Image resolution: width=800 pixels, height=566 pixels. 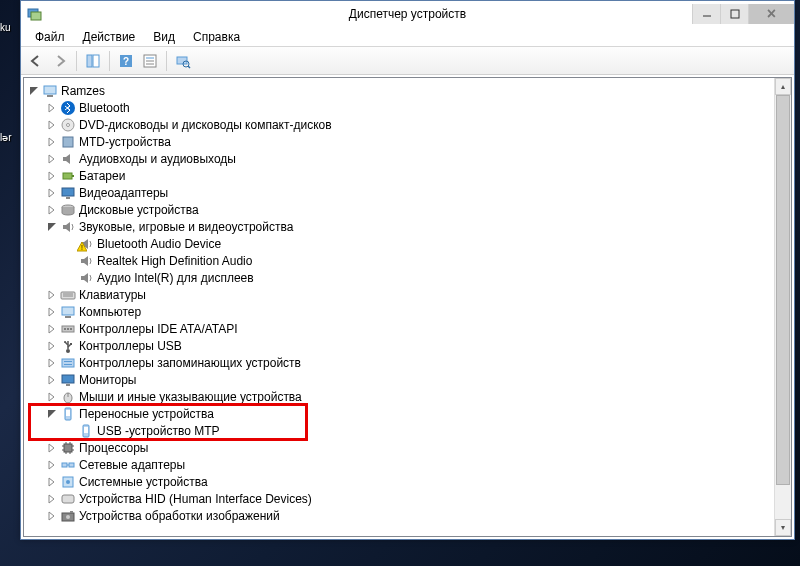 I want to click on properties-button, so click(x=150, y=61).